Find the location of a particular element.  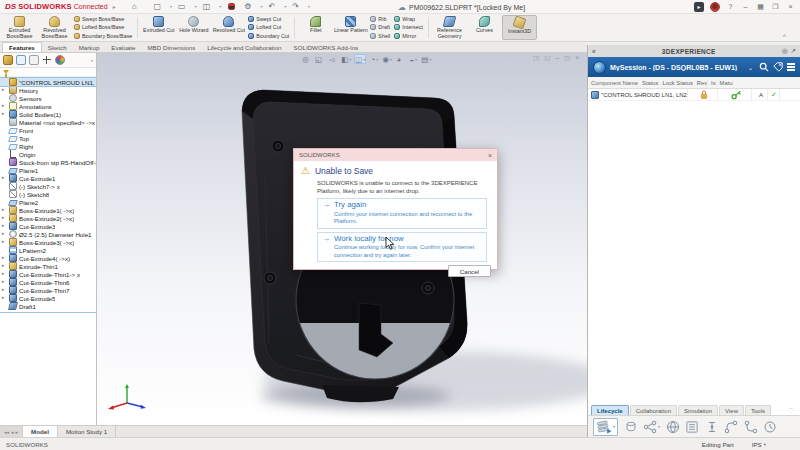

wrap-button: Wrap is located at coordinates (408, 19).